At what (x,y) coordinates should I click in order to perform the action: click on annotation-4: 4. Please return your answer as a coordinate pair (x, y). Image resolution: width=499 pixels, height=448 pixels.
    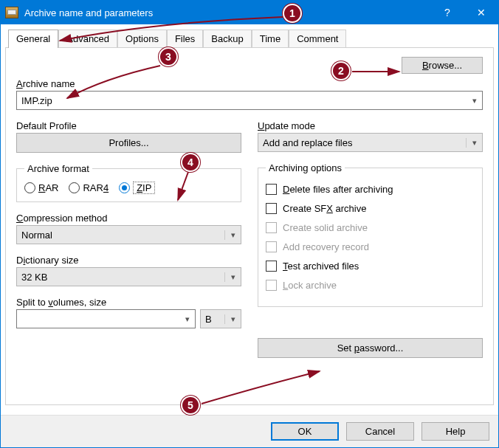
    Looking at the image, I should click on (190, 162).